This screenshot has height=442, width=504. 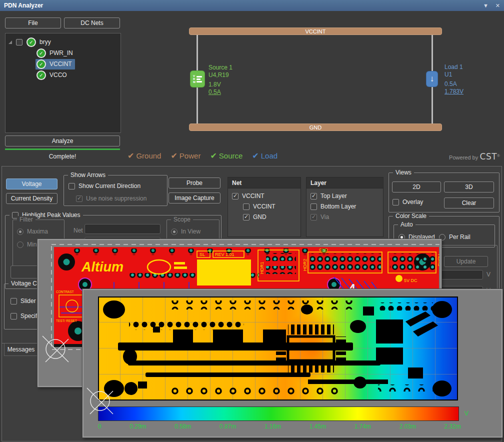 I want to click on view-2d-button: 2D, so click(x=416, y=187).